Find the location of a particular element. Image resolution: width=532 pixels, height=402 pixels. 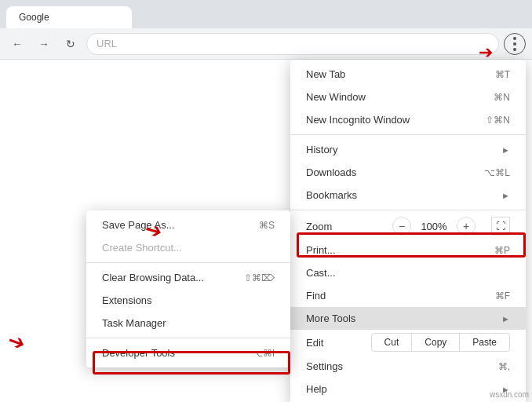

menu-item-incognito-shortcut: ⇧⌘N is located at coordinates (497, 120).